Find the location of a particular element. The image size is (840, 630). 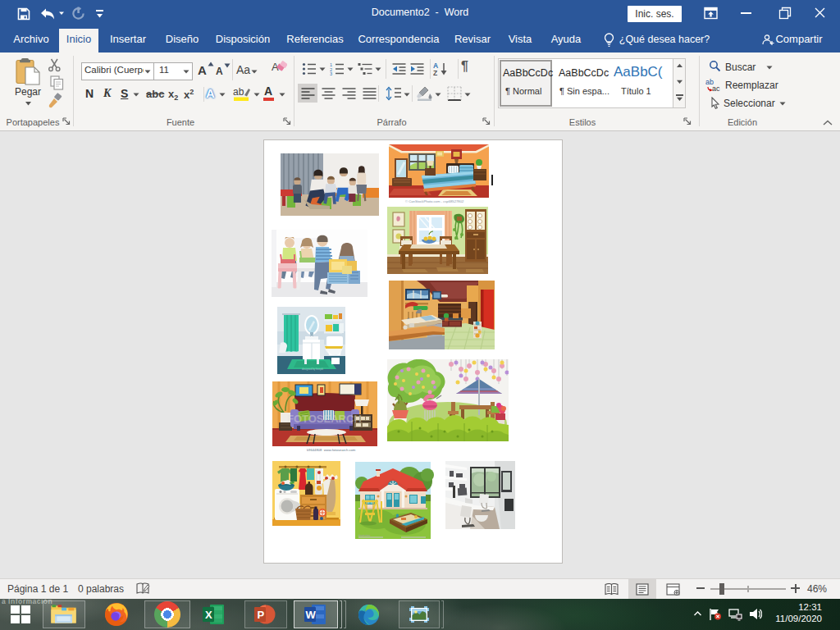

svg-text: 3 is located at coordinates (331, 74).